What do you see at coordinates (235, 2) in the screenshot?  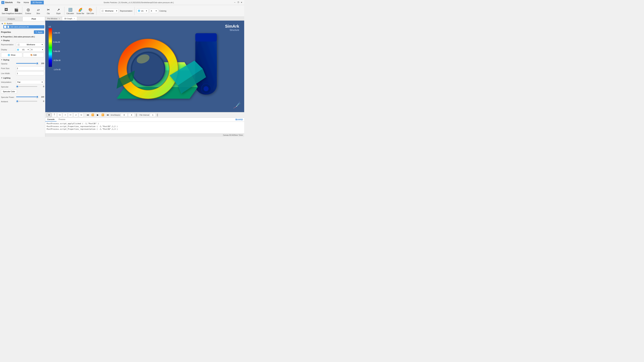 I see `minimize-button: ─` at bounding box center [235, 2].